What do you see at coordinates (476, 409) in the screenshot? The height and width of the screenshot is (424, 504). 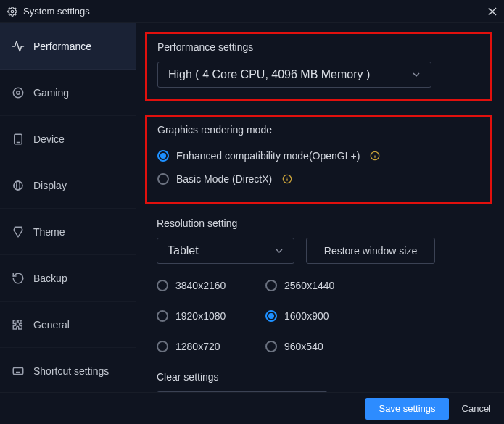 I see `cancel-button: Cancel` at bounding box center [476, 409].